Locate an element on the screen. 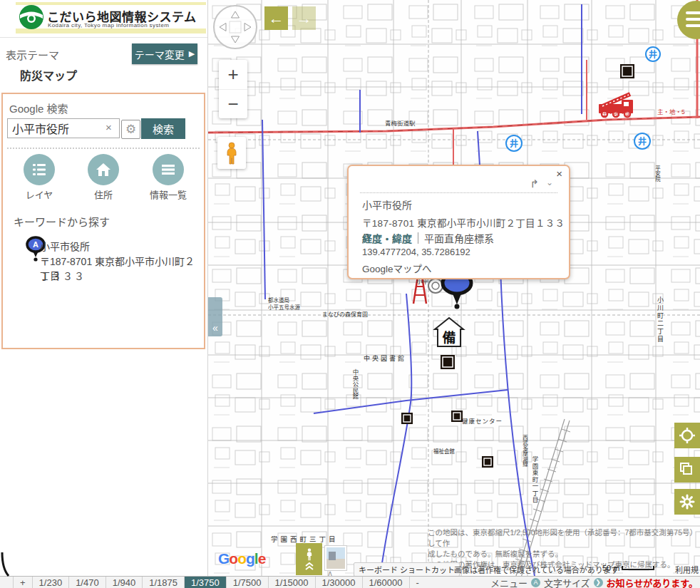 This screenshot has height=588, width=700. back-arrow-icon: ← is located at coordinates (277, 19).